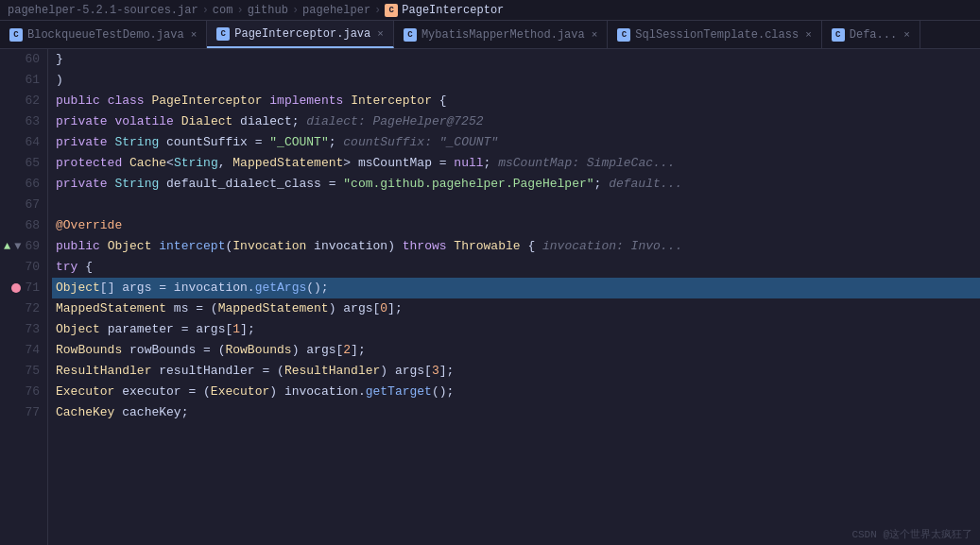 This screenshot has height=545, width=980. I want to click on code-line-74: RowBounds rowBounds = (RowBounds) args[2…, so click(516, 350).